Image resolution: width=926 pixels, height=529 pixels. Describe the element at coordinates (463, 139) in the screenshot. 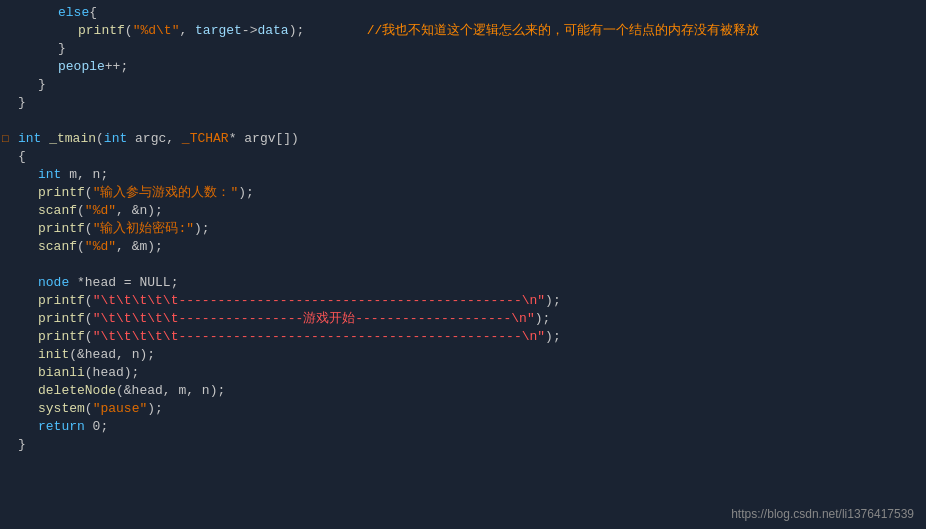

I see `code-line: □int _tmain(int argc, _TCHAR* argv[])` at that location.